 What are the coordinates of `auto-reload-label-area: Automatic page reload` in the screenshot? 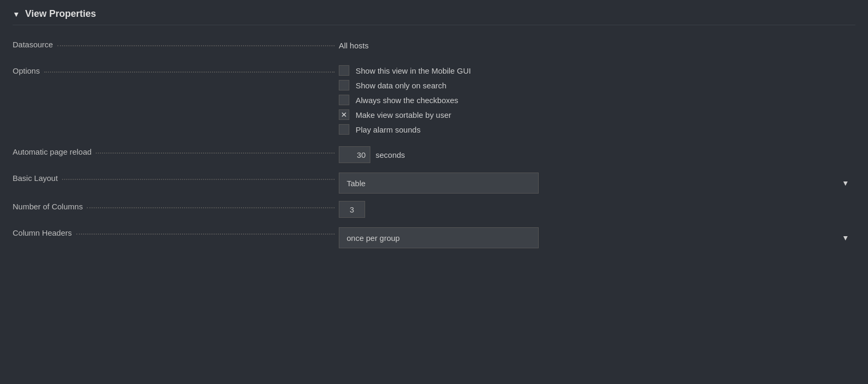 It's located at (176, 150).